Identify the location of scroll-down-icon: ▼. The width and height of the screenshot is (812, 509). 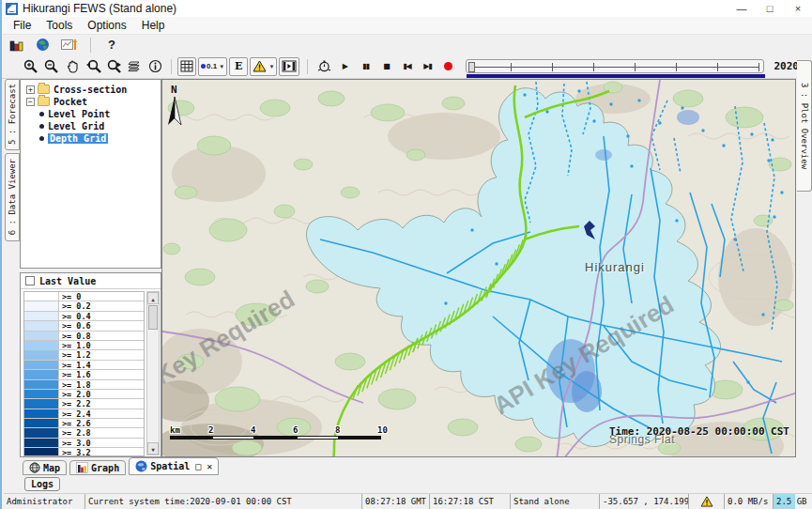
(153, 449).